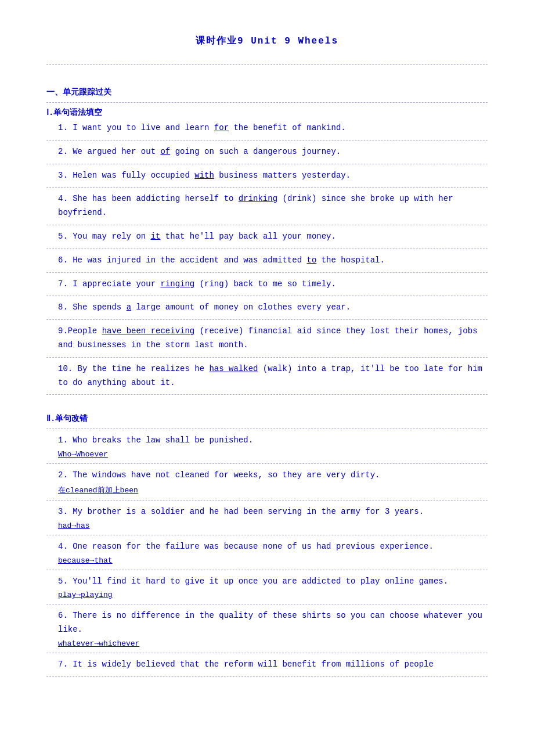 This screenshot has height=756, width=534. Describe the element at coordinates (267, 128) in the screenshot. I see `list-item: 1. I want you to live and learn for the …` at that location.